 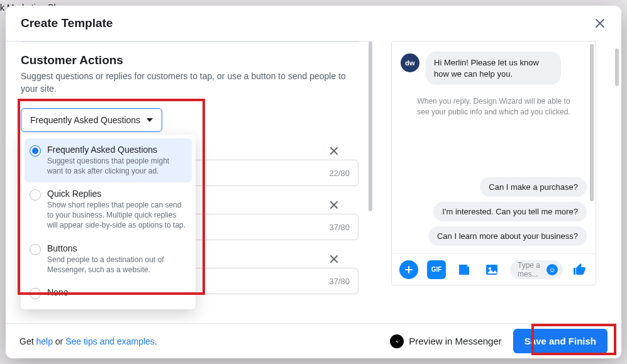 What do you see at coordinates (499, 341) in the screenshot?
I see `footer-right: Preview in Messenger Save and Finish` at bounding box center [499, 341].